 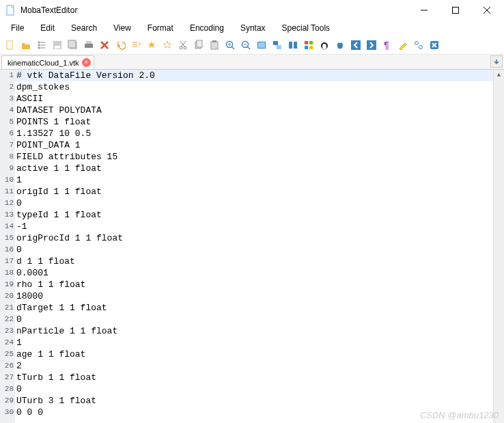 I want to click on menu-special-tools: Special Tools, so click(x=306, y=28).